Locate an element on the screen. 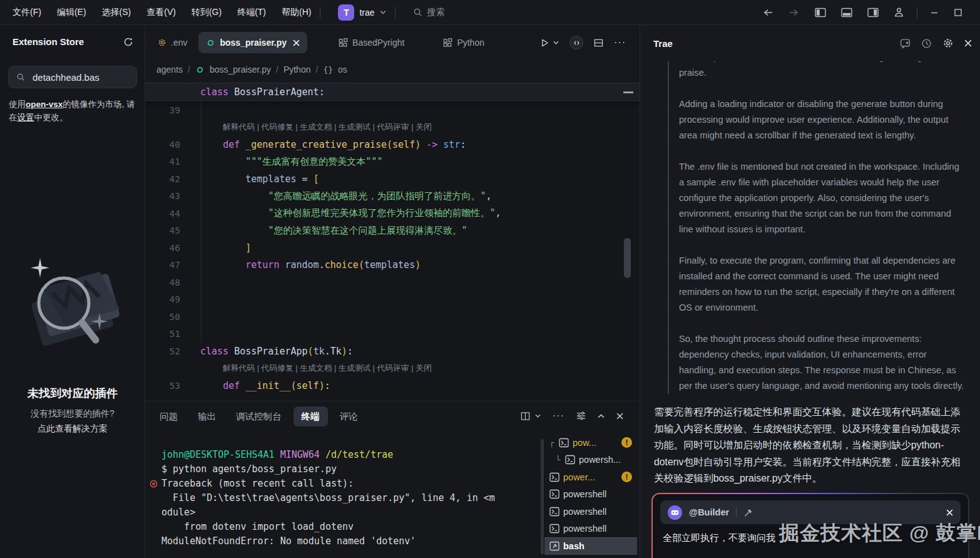 The height and width of the screenshot is (558, 980). terminal-list-item-power...: power...! is located at coordinates (591, 477).